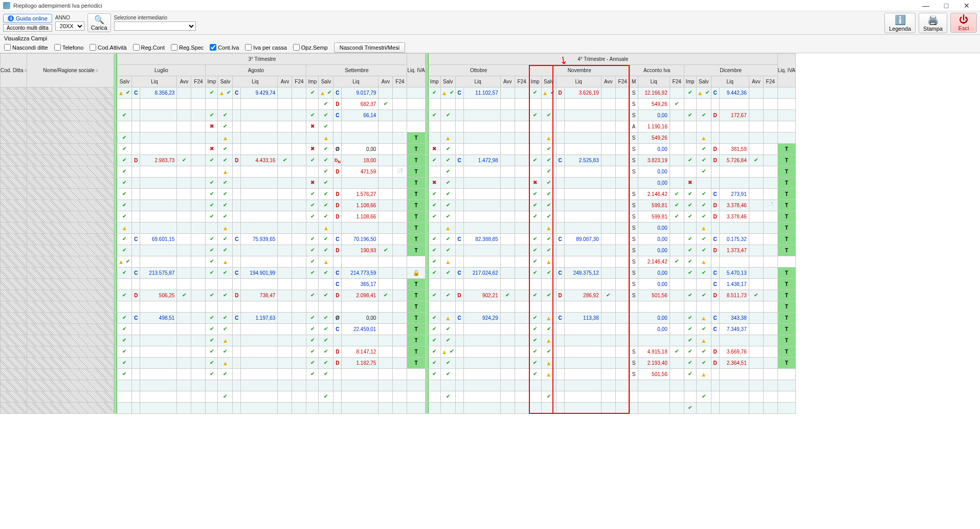 The width and height of the screenshot is (980, 529). I want to click on table-row: xxxxxxxxxxxxxxxxxxxxxxxA1.190,16, so click(398, 127).